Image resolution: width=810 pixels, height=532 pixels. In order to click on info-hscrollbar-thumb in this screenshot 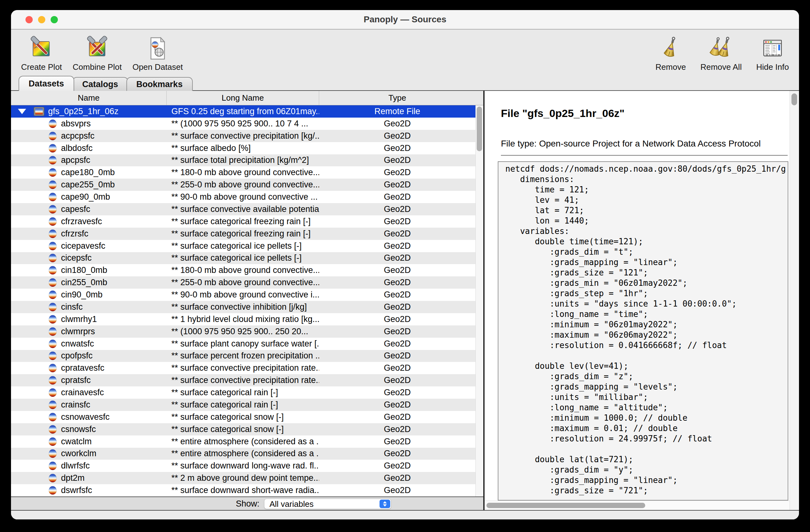, I will do `click(566, 505)`.